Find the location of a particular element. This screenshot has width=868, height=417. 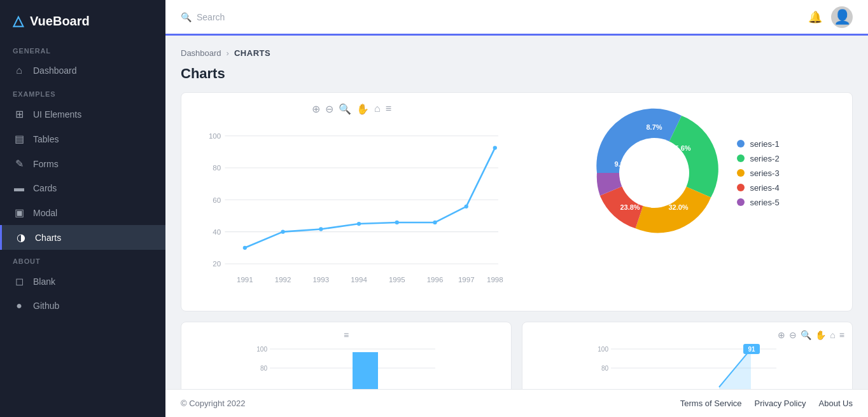

legend-label-series5: series-5 is located at coordinates (764, 202).